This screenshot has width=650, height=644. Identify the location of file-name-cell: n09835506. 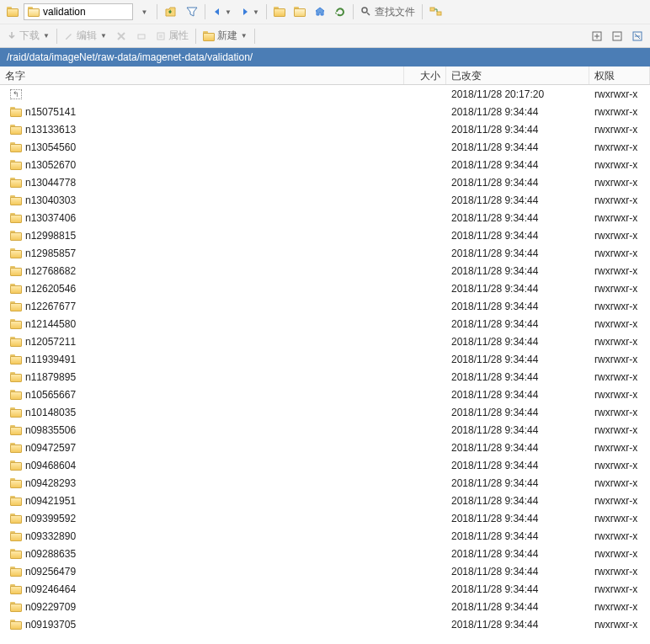
(202, 430).